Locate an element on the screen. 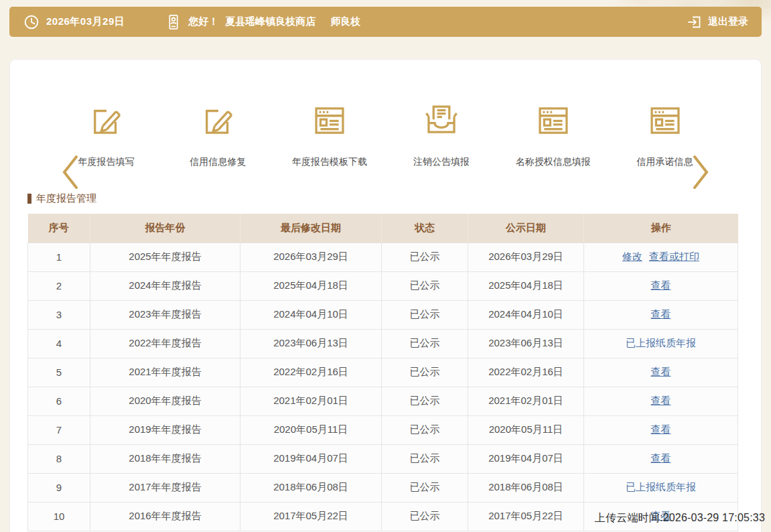 This screenshot has width=771, height=532. column-header: 操作 is located at coordinates (661, 228).